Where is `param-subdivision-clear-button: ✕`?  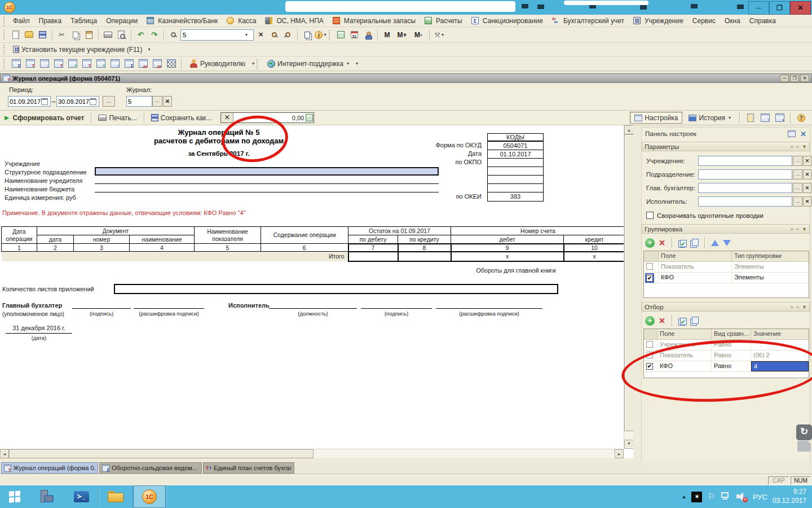 param-subdivision-clear-button: ✕ is located at coordinates (807, 174).